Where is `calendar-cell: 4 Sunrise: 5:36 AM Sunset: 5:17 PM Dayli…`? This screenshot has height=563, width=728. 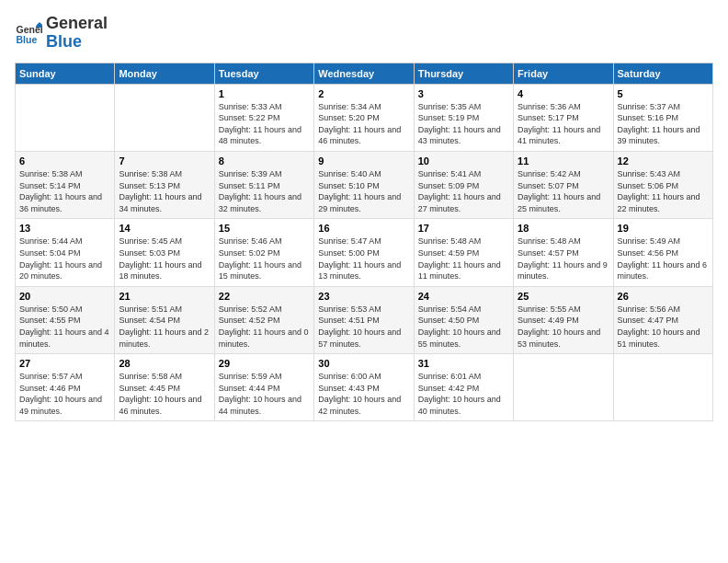
calendar-cell: 4 Sunrise: 5:36 AM Sunset: 5:17 PM Dayli… is located at coordinates (563, 118).